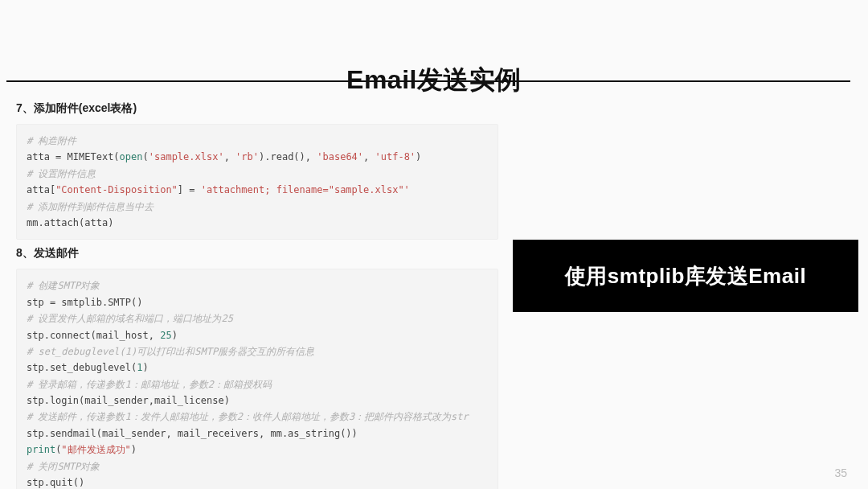  Describe the element at coordinates (223, 157) in the screenshot. I see `code-line: atta = MIMEText(open('sample.xlsx', 'rb'…` at that location.